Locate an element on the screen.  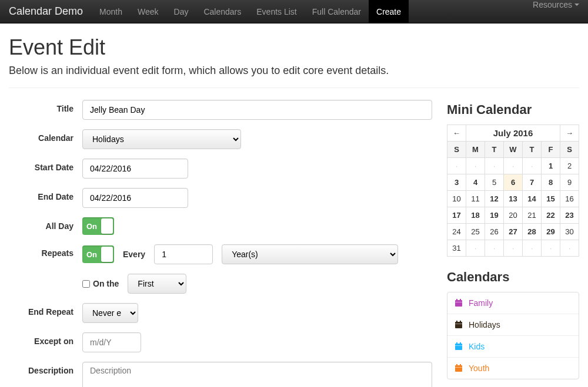
next-month-button: → is located at coordinates (570, 133).